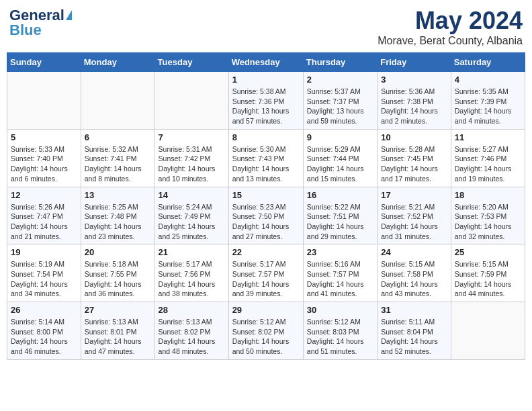 The height and width of the screenshot is (411, 532). Describe the element at coordinates (488, 62) in the screenshot. I see `day-of-week-header: Saturday` at that location.